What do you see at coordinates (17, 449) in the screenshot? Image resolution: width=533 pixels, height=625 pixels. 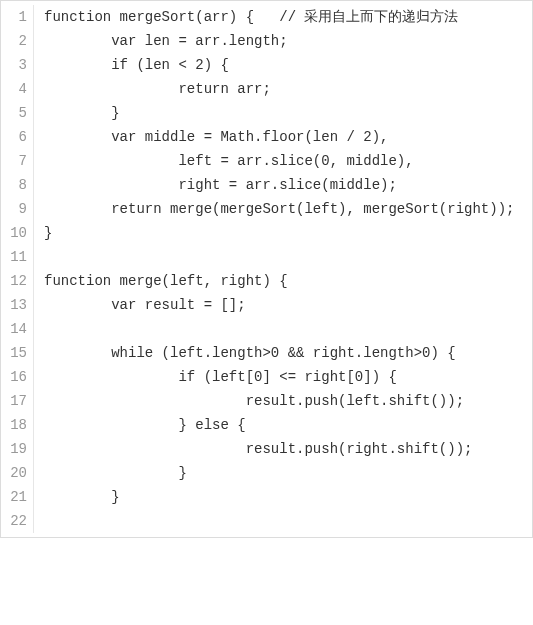 I see `line-number: 19` at bounding box center [17, 449].